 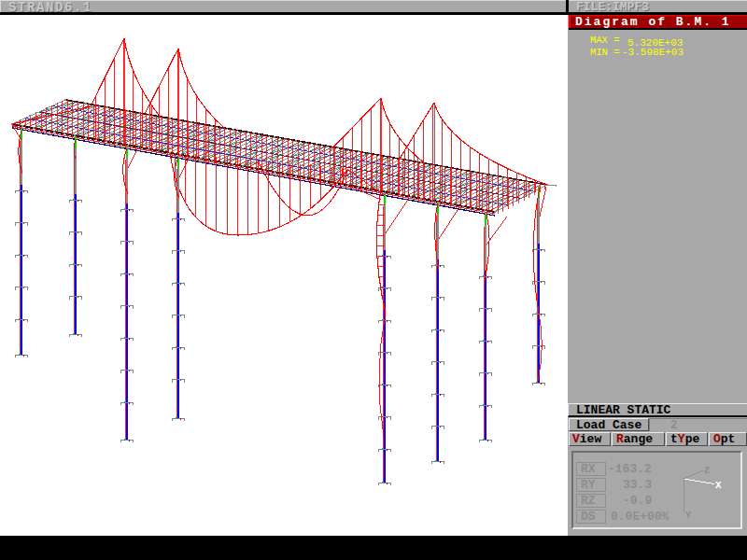 I want to click on svg-text: X, so click(x=719, y=485).